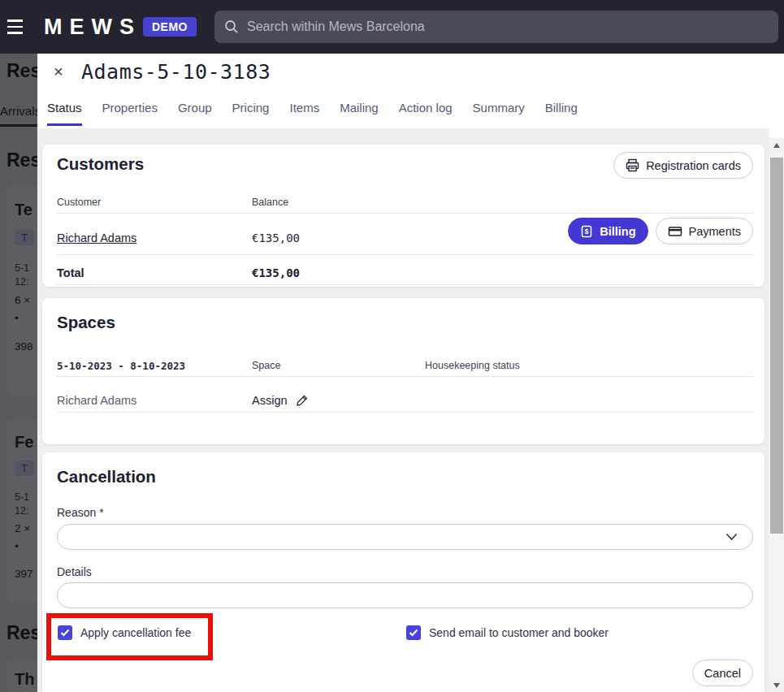  I want to click on chevron-down-icon, so click(731, 537).